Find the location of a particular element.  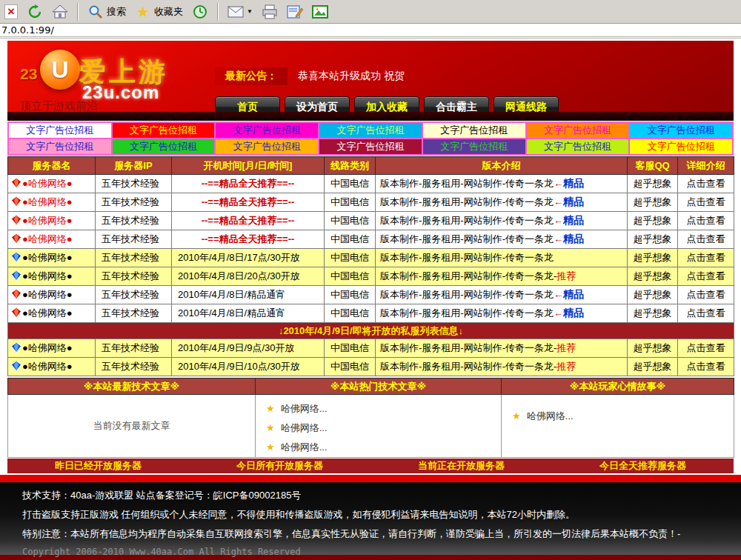

server-row: ●哈佛网络●五年技术经验2010年/4月/8日/精品通宵中国电信版本制作-服务租… is located at coordinates (371, 314).